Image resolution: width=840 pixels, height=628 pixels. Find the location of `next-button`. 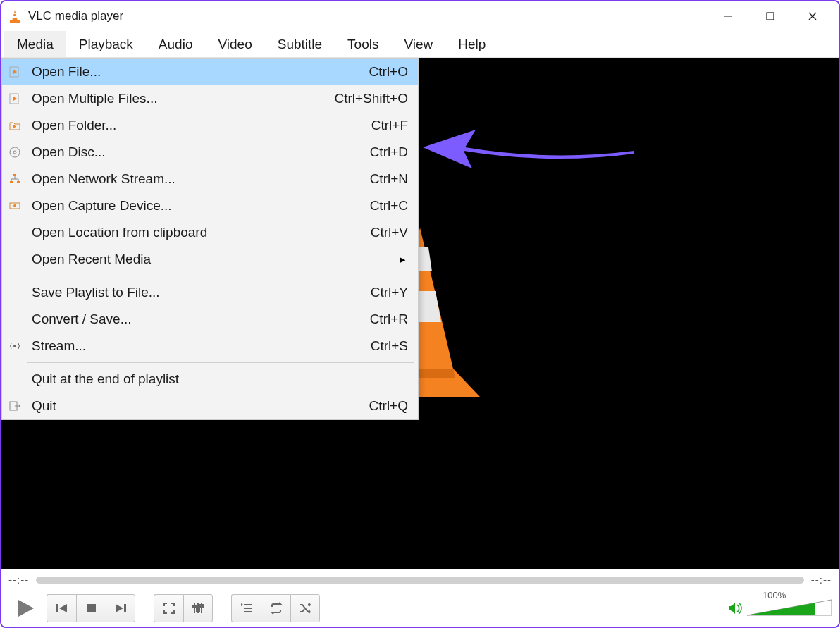

next-button is located at coordinates (121, 608).